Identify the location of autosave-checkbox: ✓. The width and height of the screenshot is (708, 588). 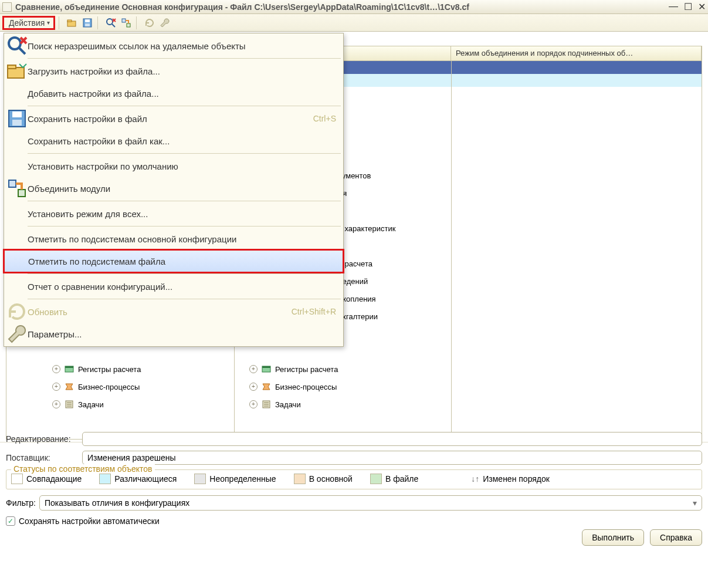
(11, 521).